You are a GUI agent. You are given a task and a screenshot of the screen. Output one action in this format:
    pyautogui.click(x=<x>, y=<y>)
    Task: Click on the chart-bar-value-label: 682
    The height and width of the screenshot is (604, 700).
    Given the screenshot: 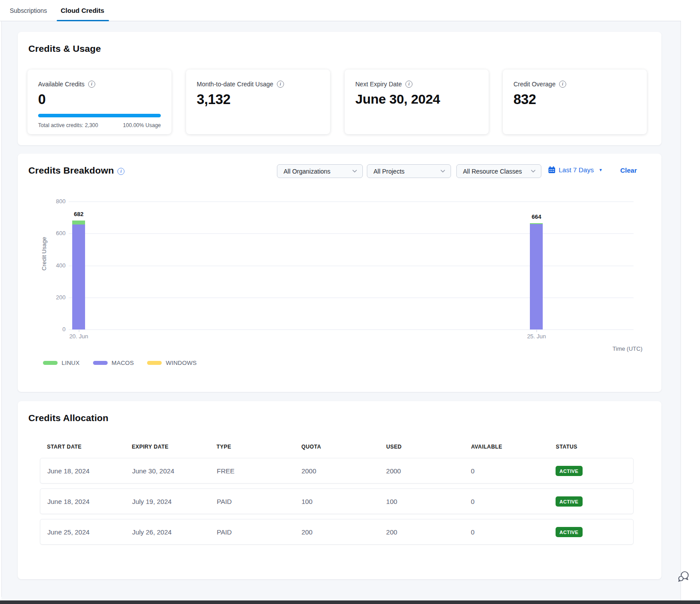 What is the action you would take?
    pyautogui.click(x=79, y=214)
    